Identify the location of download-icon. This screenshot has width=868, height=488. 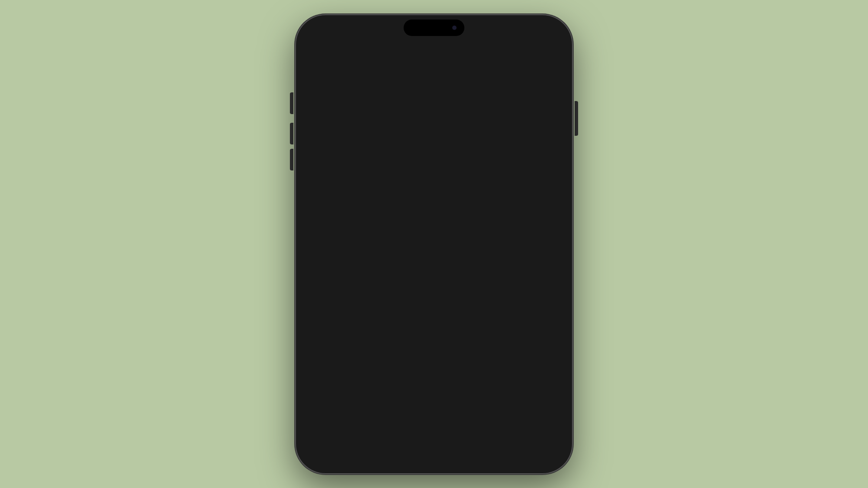
(547, 309).